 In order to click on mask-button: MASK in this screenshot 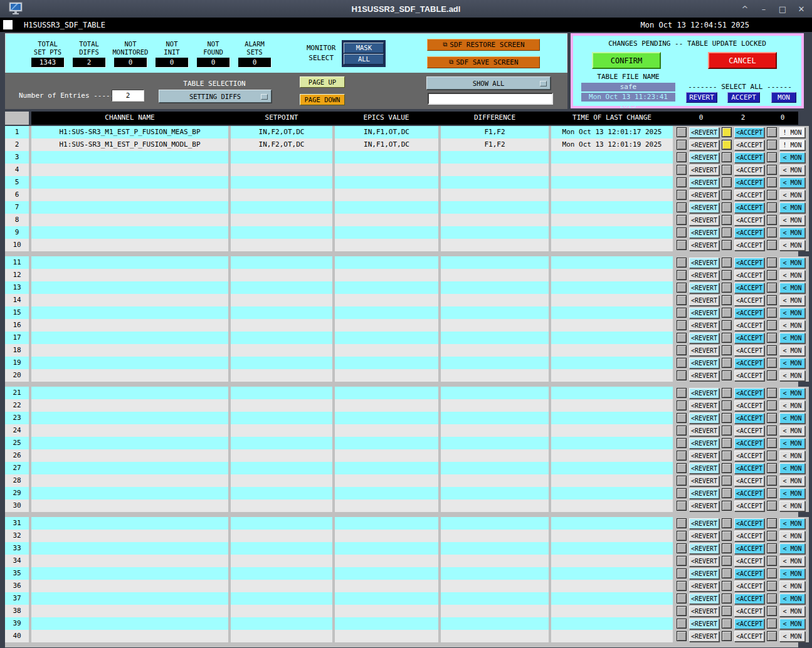, I will do `click(364, 48)`.